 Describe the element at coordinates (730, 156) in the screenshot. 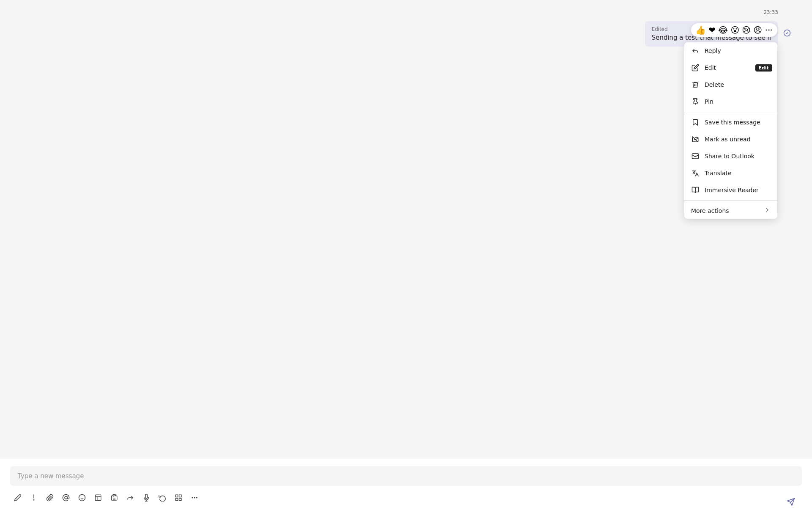

I see `menu-item-share-outlook-label: Share to Outlook` at that location.